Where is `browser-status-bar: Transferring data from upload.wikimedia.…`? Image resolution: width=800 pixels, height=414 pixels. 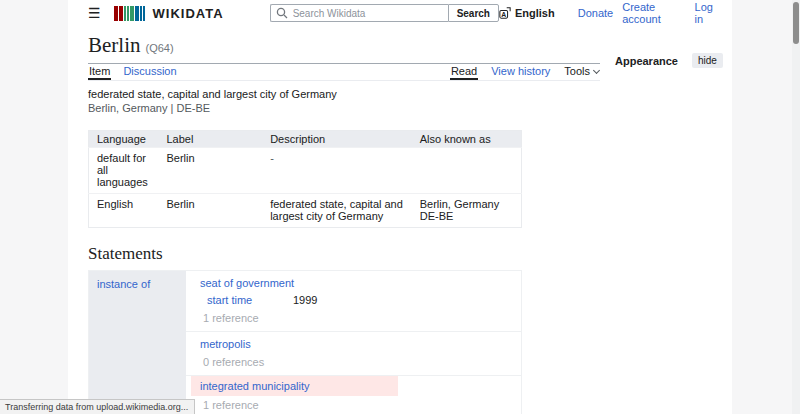 browser-status-bar: Transferring data from upload.wikimedia.… is located at coordinates (98, 406).